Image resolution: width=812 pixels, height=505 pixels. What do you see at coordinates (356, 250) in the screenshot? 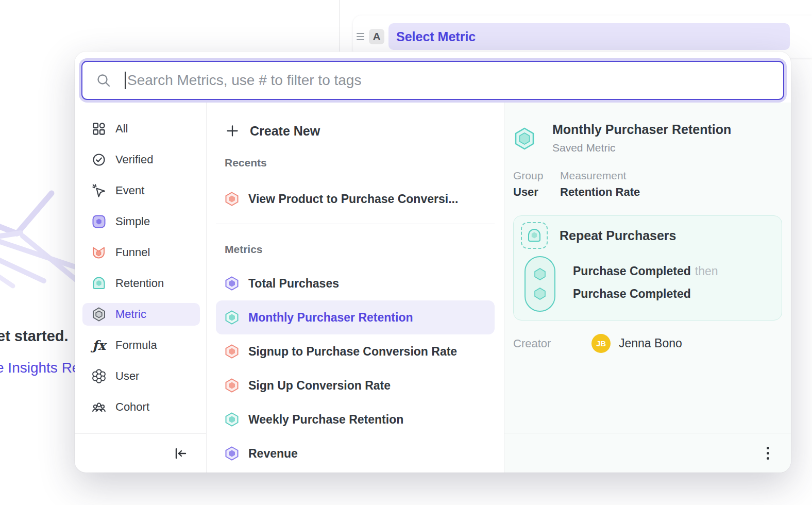
I see `metrics-header: Metrics` at bounding box center [356, 250].